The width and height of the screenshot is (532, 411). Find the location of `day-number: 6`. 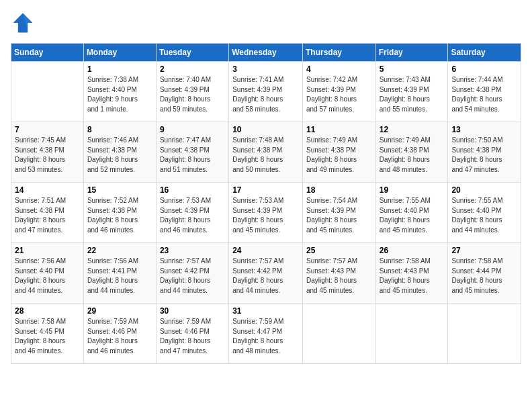

day-number: 6 is located at coordinates (484, 69).